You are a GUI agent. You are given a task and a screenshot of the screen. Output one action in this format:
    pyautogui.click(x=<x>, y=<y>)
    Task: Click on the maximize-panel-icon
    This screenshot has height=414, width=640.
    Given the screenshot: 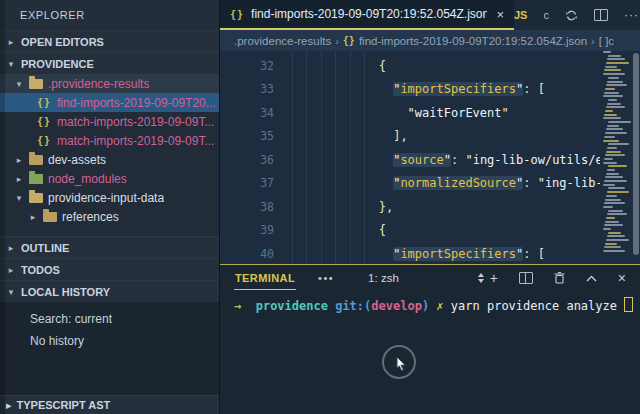 What is the action you would take?
    pyautogui.click(x=592, y=278)
    